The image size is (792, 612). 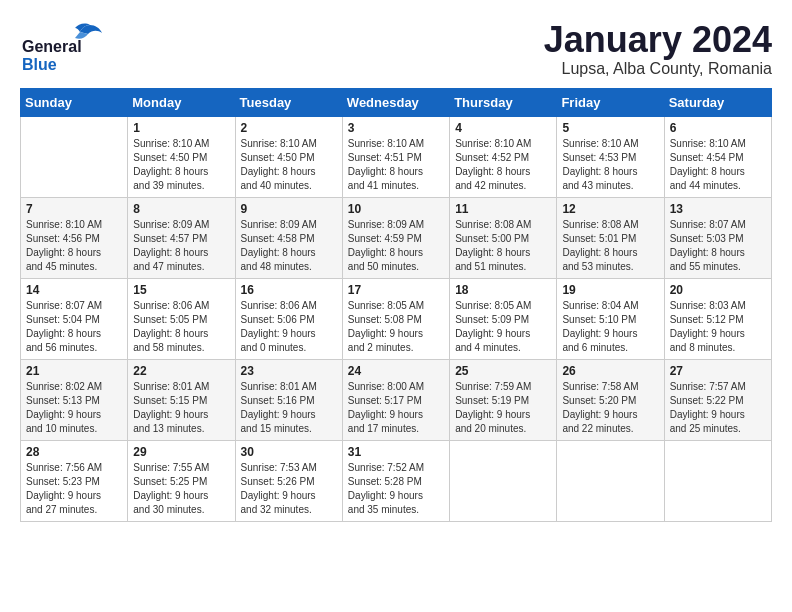 What do you see at coordinates (504, 102) in the screenshot?
I see `day-header-thursday: Thursday` at bounding box center [504, 102].